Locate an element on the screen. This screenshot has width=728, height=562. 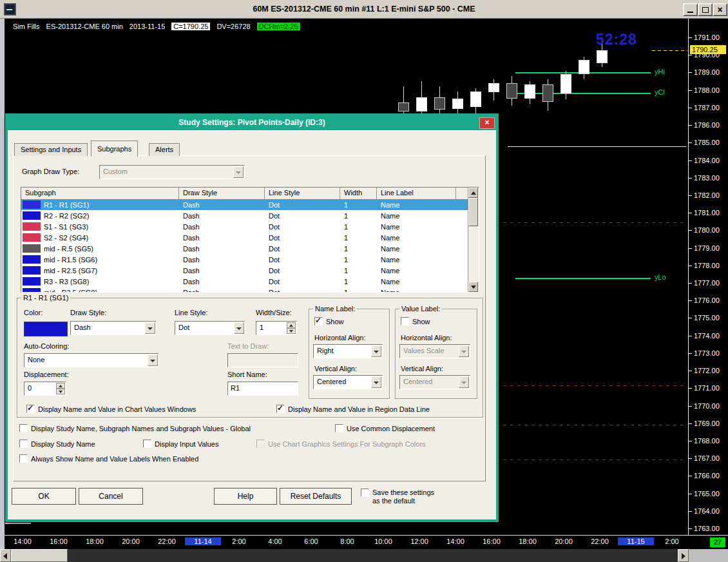
right-arrow-icon is located at coordinates (684, 556).